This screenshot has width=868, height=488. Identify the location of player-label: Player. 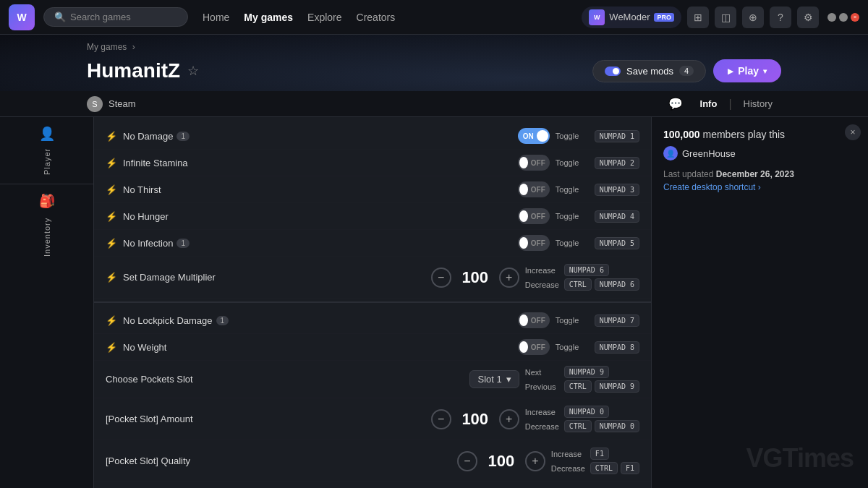
(47, 160).